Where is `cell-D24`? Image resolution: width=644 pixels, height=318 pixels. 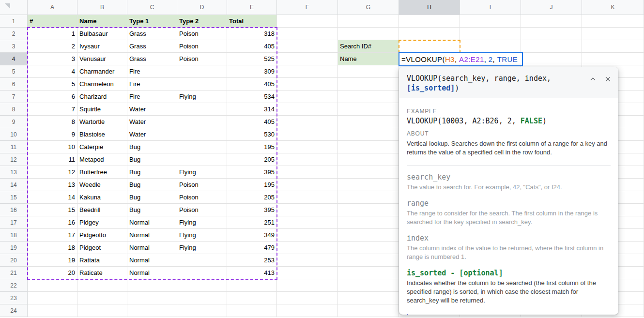
cell-D24 is located at coordinates (202, 311).